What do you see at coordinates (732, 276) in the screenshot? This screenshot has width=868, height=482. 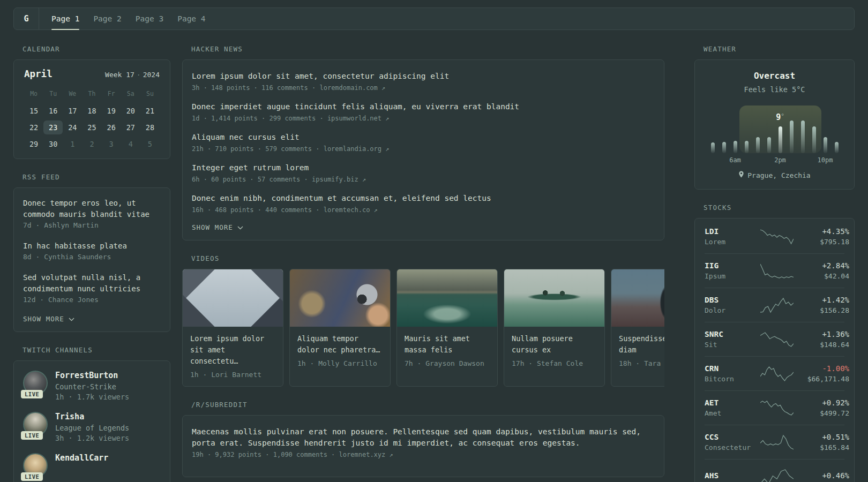 I see `stock-name: Ipsum` at bounding box center [732, 276].